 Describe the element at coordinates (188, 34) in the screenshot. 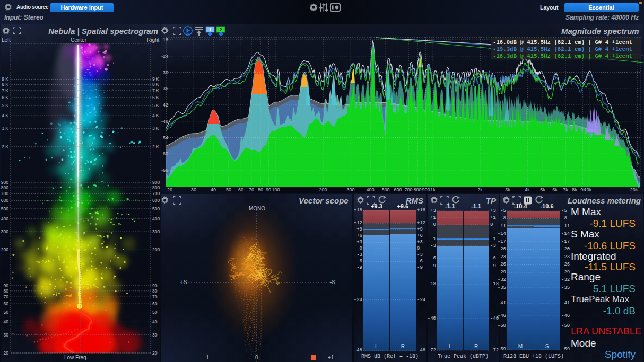

I see `svg-text: live` at that location.